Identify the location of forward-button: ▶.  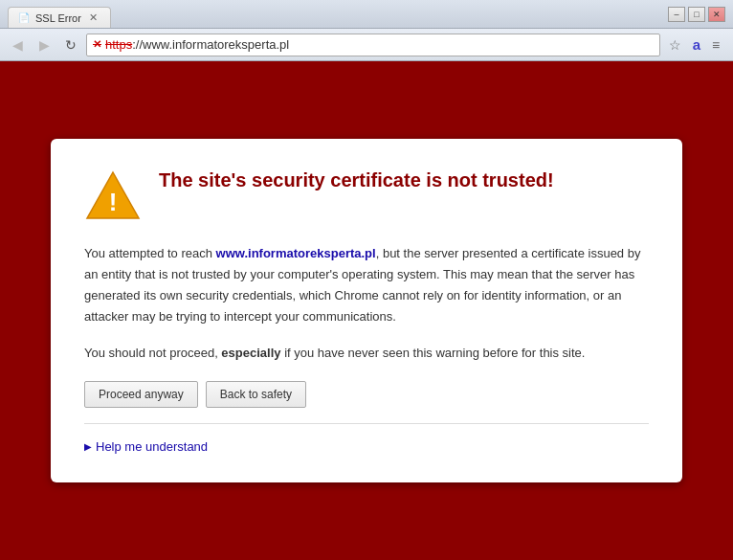
(44, 45).